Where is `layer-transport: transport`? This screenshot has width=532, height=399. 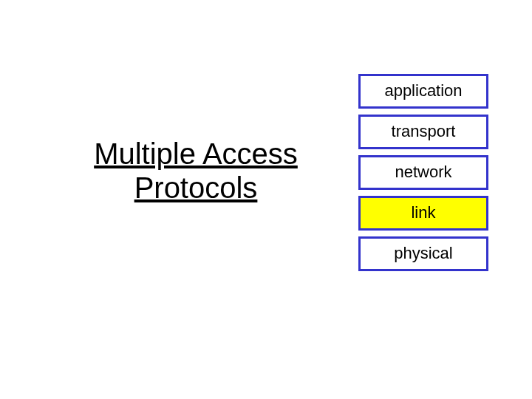
layer-transport: transport is located at coordinates (423, 132).